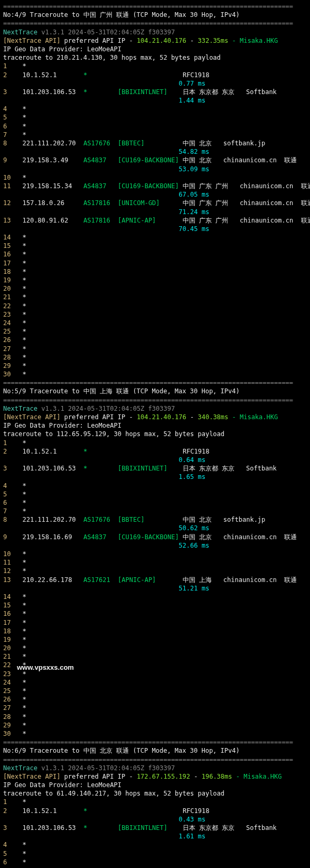  What do you see at coordinates (9, 657) in the screenshot?
I see `hop-number: 21` at bounding box center [9, 657].